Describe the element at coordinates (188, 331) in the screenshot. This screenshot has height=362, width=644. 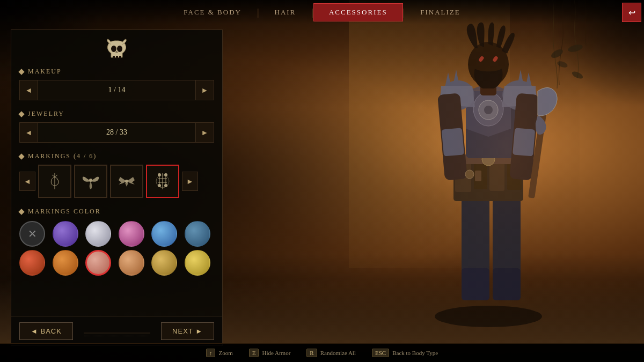
I see `next-button: NEXT ►` at that location.